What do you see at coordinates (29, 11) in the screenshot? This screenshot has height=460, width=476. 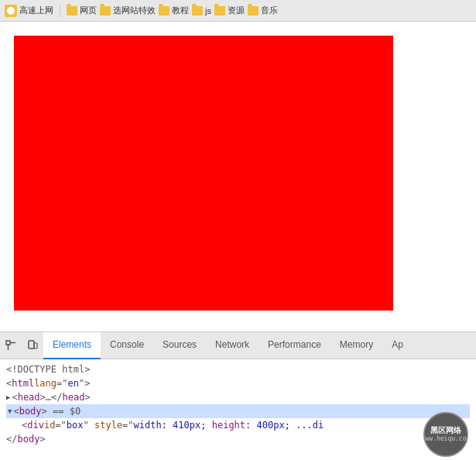 I see `bookmark-home: 高速上网` at bounding box center [29, 11].